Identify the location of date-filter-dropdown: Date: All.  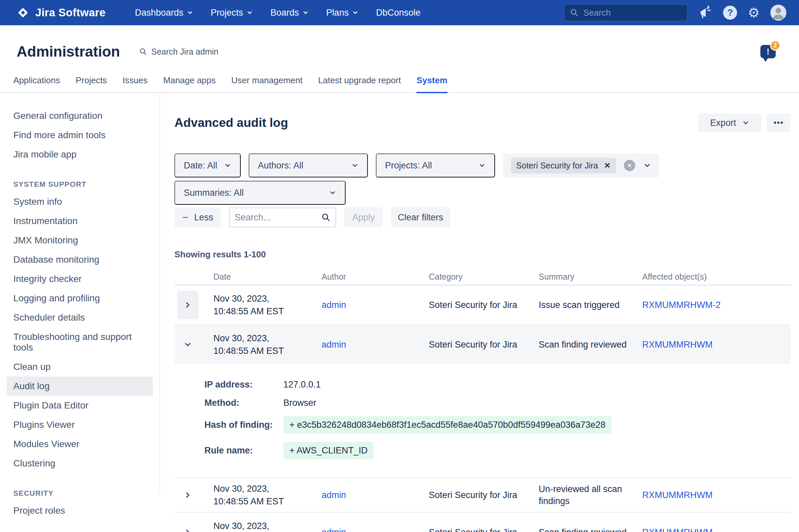
(208, 166).